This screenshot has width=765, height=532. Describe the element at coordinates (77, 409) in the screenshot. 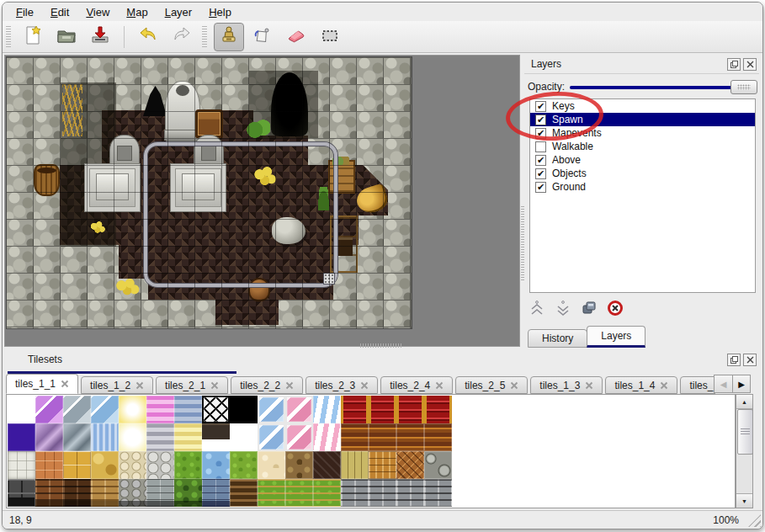

I see `tile-glass-gray` at that location.